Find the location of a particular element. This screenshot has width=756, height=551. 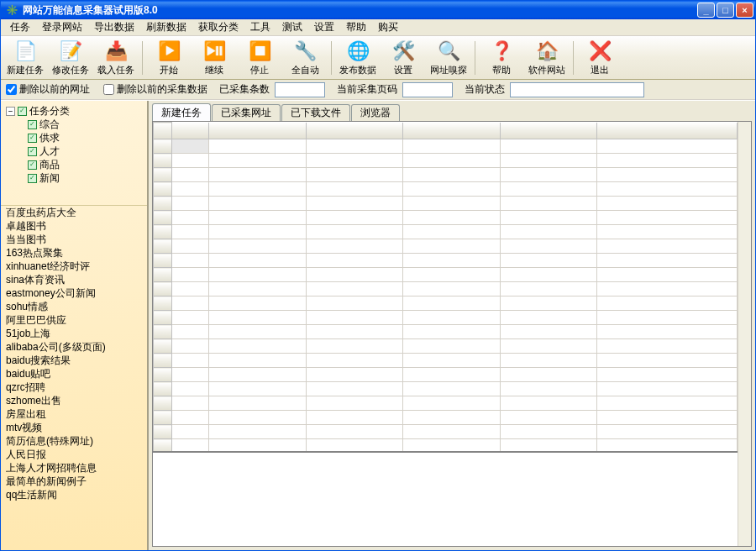

new-task-button-icon: 📄 is located at coordinates (25, 51).